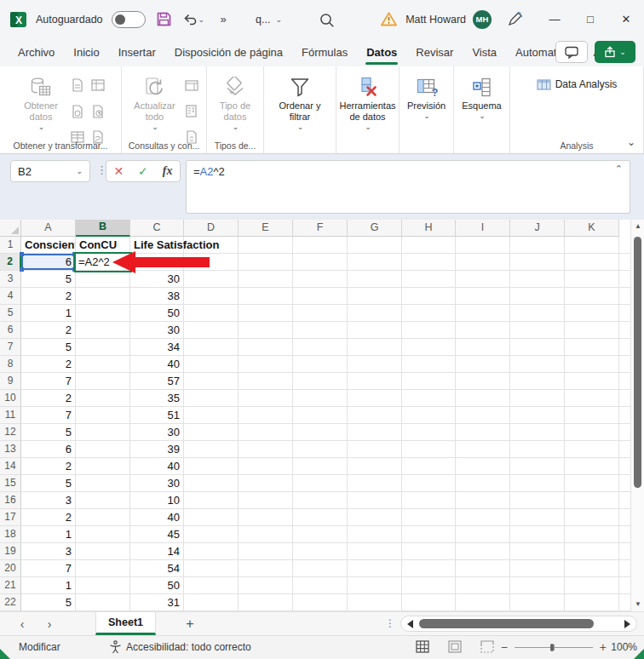 This screenshot has width=644, height=659. I want to click on column-header-F: F, so click(320, 228).